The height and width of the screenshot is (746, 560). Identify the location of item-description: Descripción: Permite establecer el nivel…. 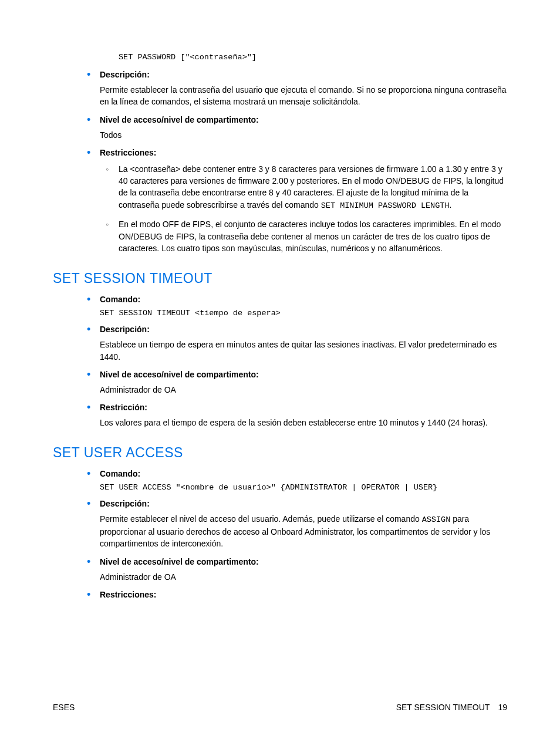
(303, 524).